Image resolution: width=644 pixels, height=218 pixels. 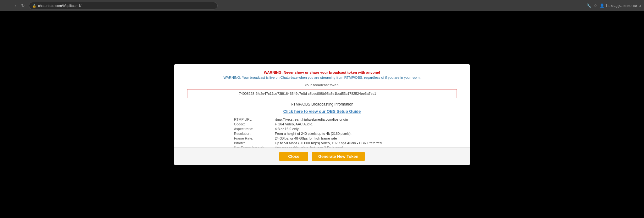 What do you see at coordinates (322, 91) in the screenshot?
I see `token-section: Your broadcast token:` at bounding box center [322, 91].